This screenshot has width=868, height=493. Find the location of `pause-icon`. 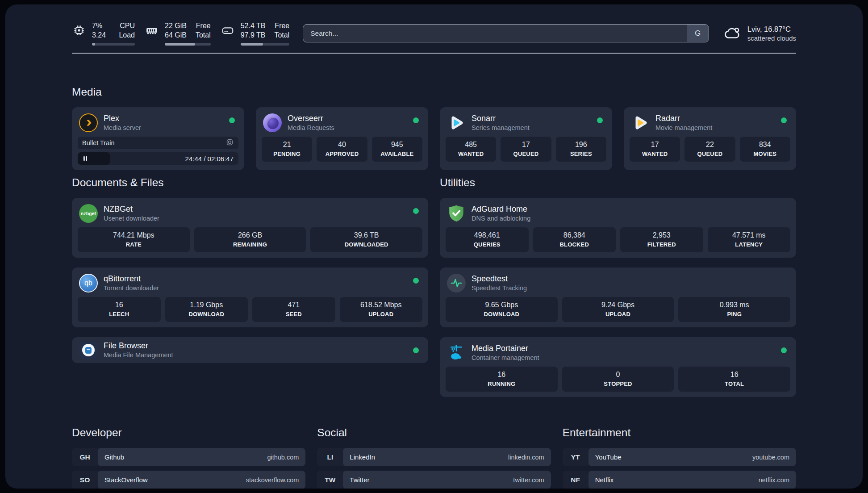

pause-icon is located at coordinates (85, 159).